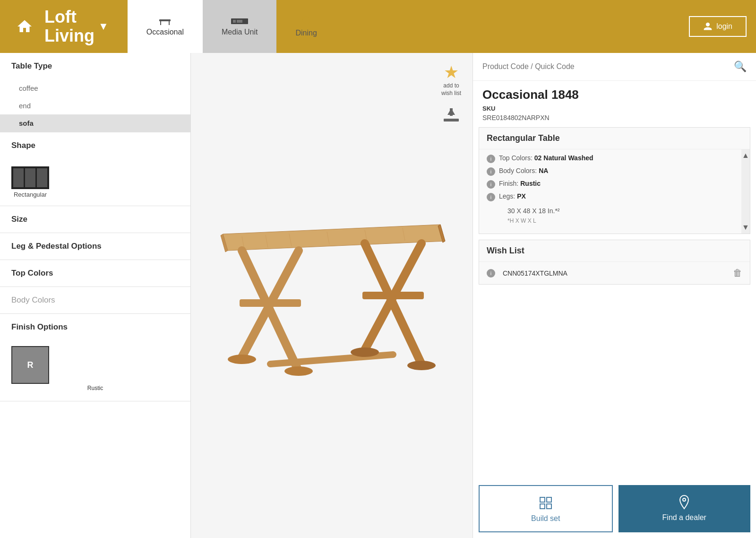  What do you see at coordinates (518, 171) in the screenshot?
I see `body-colors-label: Body Colors:` at bounding box center [518, 171].